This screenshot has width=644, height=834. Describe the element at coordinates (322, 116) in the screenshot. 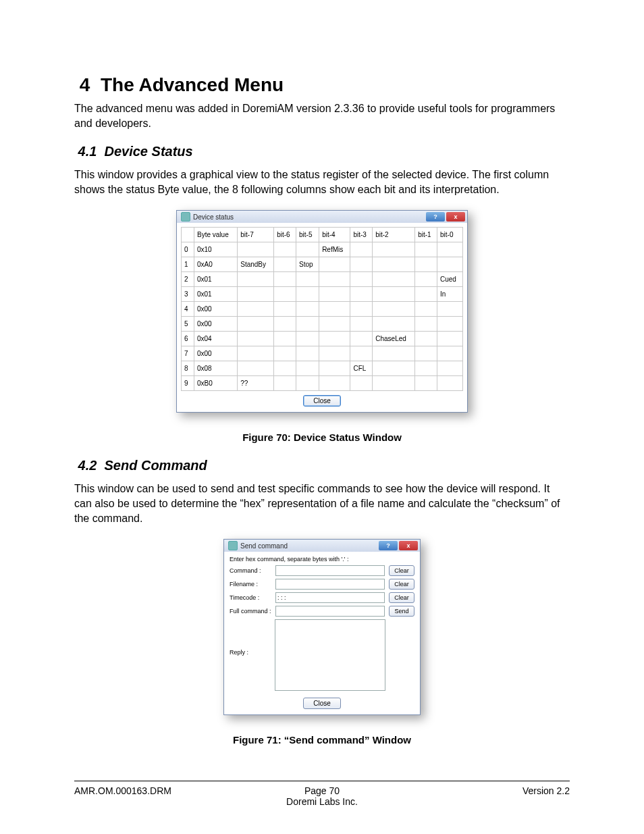

I see `intro-paragraph: The advanced menu was added in DoremiAM …` at that location.